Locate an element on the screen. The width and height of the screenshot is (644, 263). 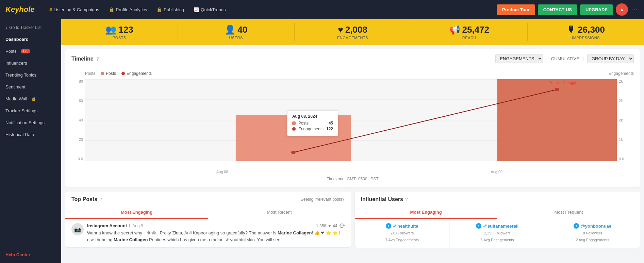
timeline-info-icon: ? is located at coordinates (98, 59).